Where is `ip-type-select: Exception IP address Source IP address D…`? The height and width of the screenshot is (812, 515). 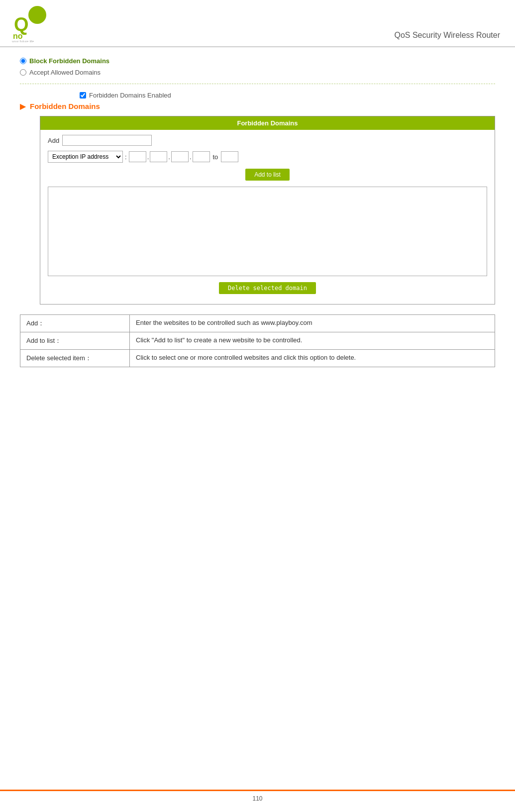
ip-type-select: Exception IP address Source IP address D… is located at coordinates (86, 157).